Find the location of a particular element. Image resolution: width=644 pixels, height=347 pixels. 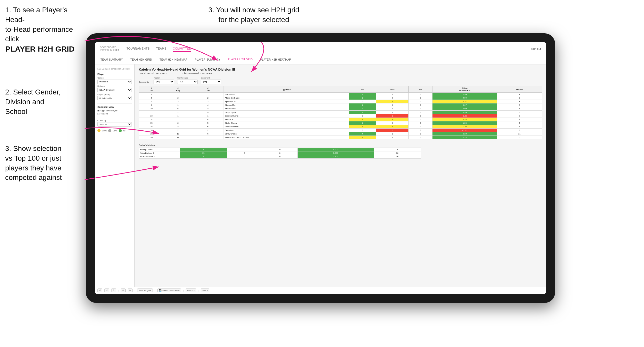

filter-region-select: (All) is located at coordinates (164, 82).